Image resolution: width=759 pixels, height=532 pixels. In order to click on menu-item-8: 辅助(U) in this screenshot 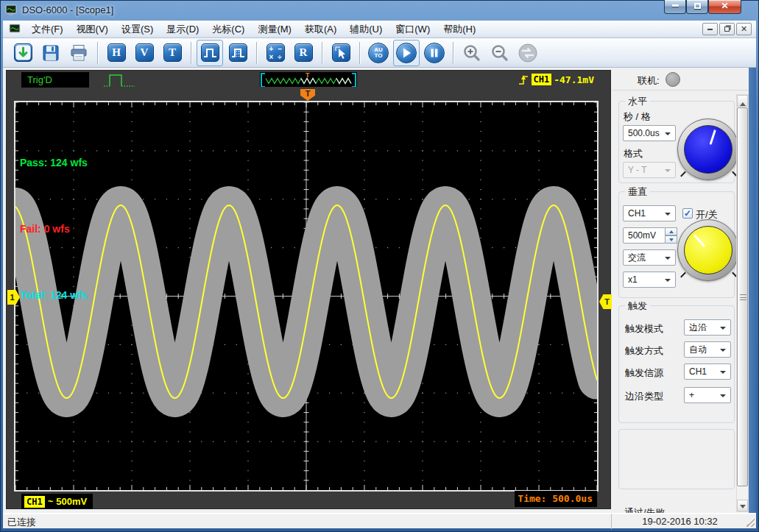, I will do `click(366, 29)`.